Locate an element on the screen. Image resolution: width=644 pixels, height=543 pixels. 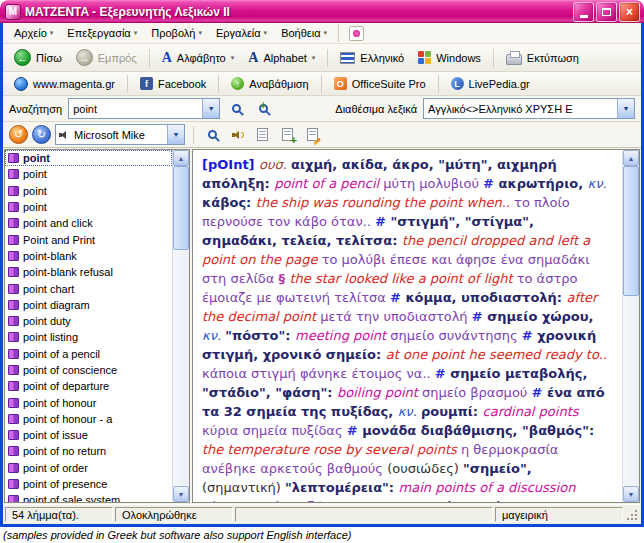
voice-combo-dropdown: ▼ is located at coordinates (176, 134).